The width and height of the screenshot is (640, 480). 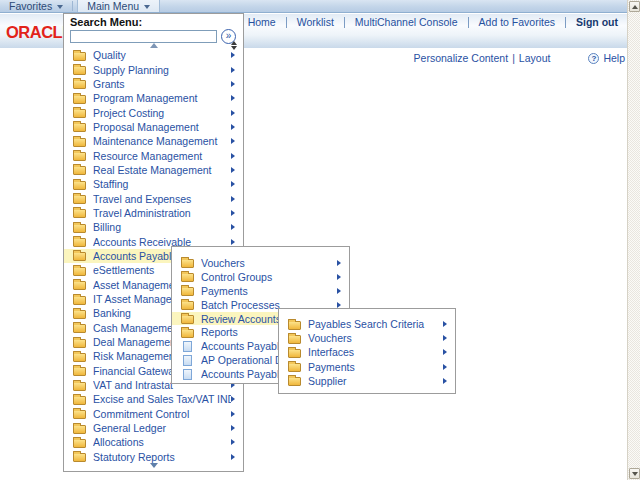 I want to click on menu-item-label: Grants, so click(x=162, y=84).